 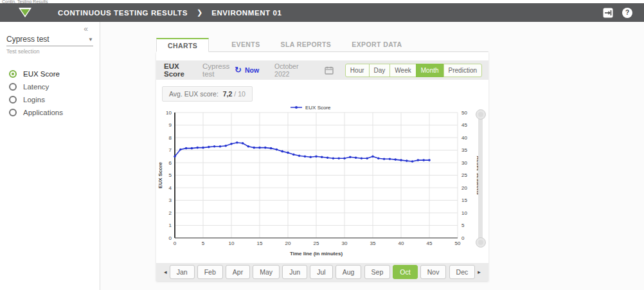 I want to click on logout-icon, so click(x=608, y=13).